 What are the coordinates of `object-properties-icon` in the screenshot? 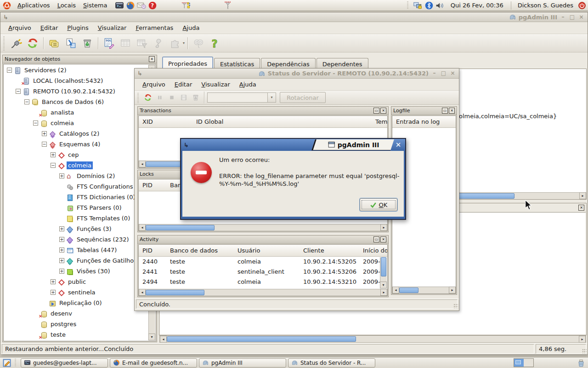 It's located at (54, 43).